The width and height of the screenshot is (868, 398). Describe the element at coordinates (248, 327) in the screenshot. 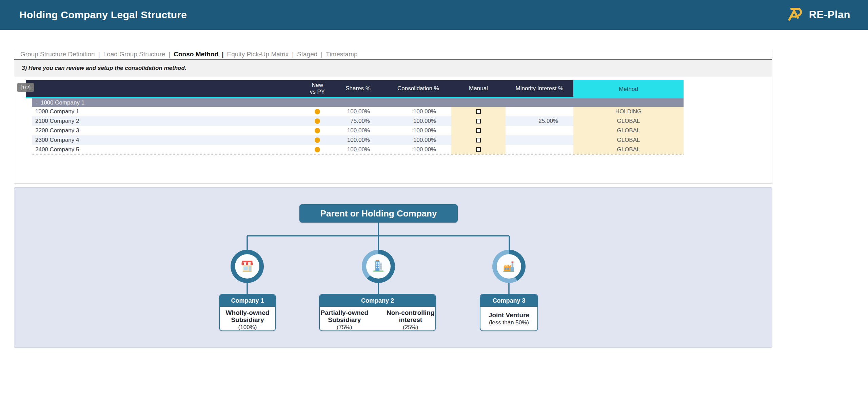

I see `ownership-percent-label: (100%)` at that location.